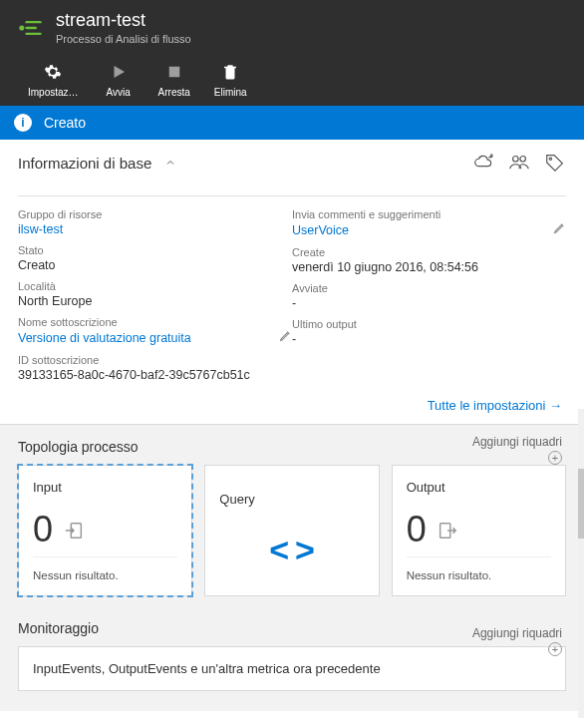 Image resolution: width=584 pixels, height=728 pixels. What do you see at coordinates (54, 92) in the screenshot?
I see `settings-label: Impostaz…` at bounding box center [54, 92].